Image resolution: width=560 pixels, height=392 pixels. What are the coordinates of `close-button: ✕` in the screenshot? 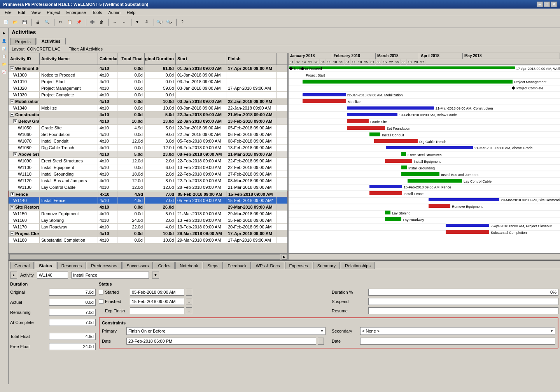 It's located at (554, 4).